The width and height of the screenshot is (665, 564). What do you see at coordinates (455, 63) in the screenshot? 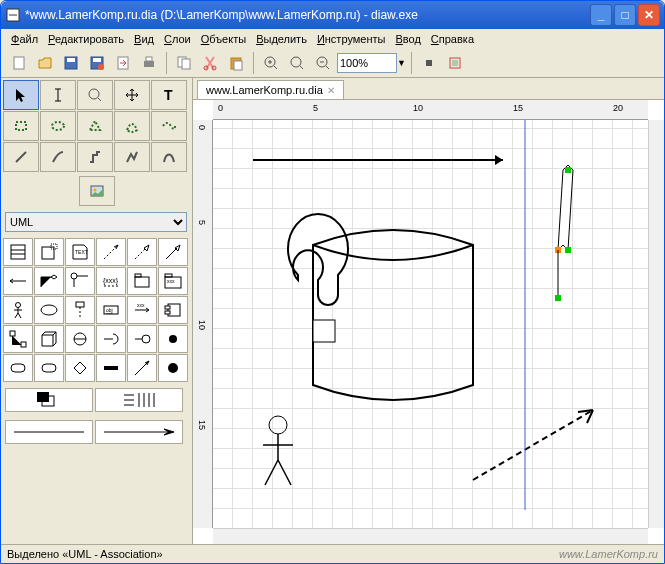
I see `snap-toggle` at bounding box center [455, 63].